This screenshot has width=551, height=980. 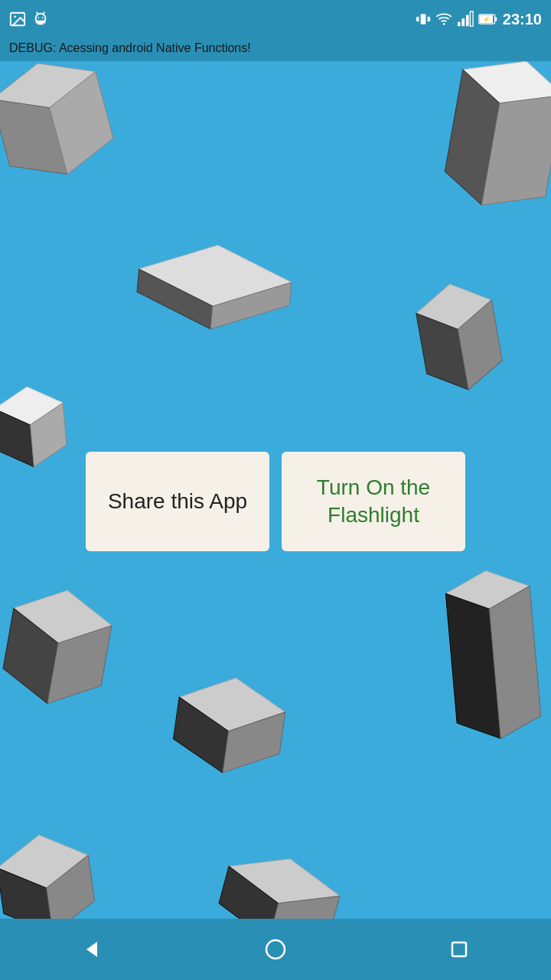 What do you see at coordinates (373, 501) in the screenshot?
I see `flashlight-button: Turn On the Flashlight` at bounding box center [373, 501].